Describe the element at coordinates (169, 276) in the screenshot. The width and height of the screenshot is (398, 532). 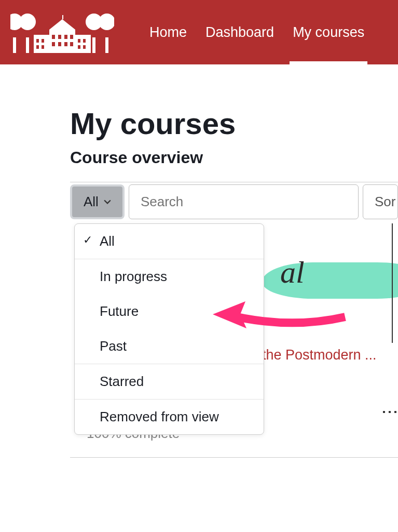
I see `filter-option-in-progress: In progress` at that location.